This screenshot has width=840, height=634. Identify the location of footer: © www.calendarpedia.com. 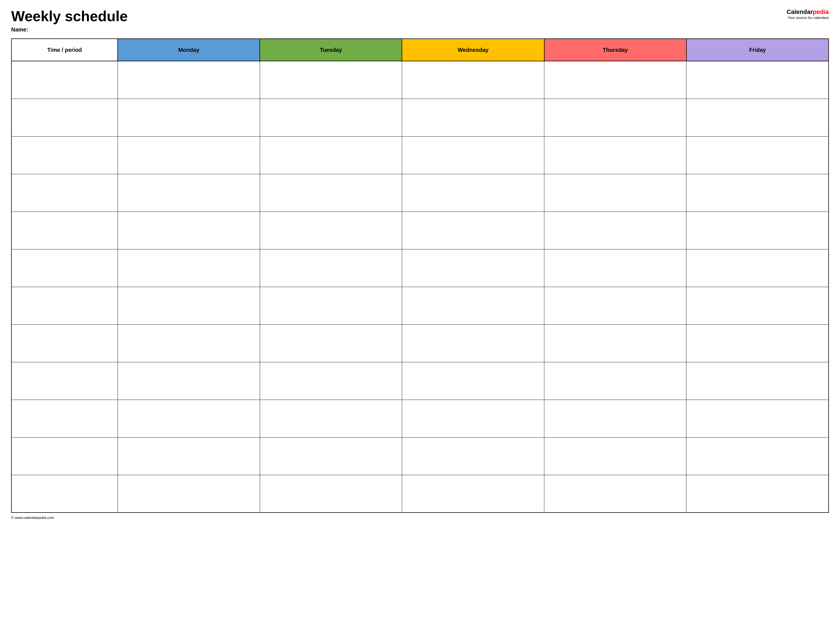
(420, 518).